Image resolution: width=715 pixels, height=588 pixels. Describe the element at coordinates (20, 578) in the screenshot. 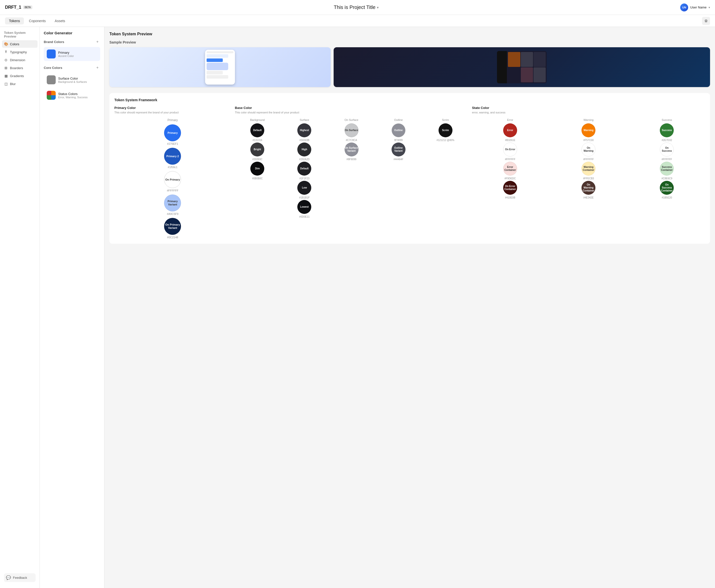

I see `feedback-label: Feedback` at that location.